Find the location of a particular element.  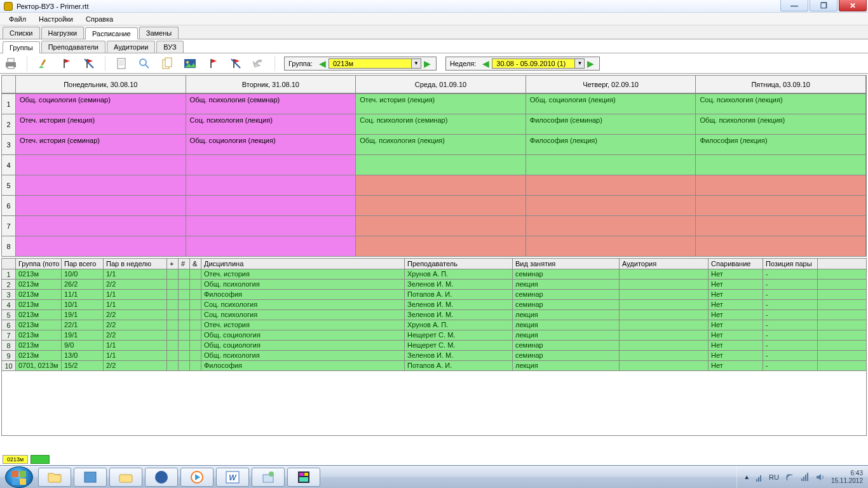

tray-clock: 6:43 15.11.2012 is located at coordinates (847, 477).